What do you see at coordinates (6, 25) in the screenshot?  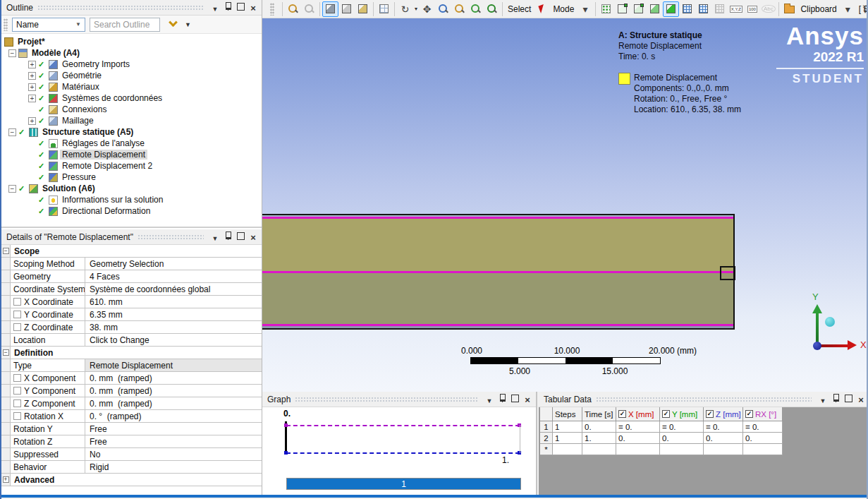 I see `drag-handle-icon` at bounding box center [6, 25].